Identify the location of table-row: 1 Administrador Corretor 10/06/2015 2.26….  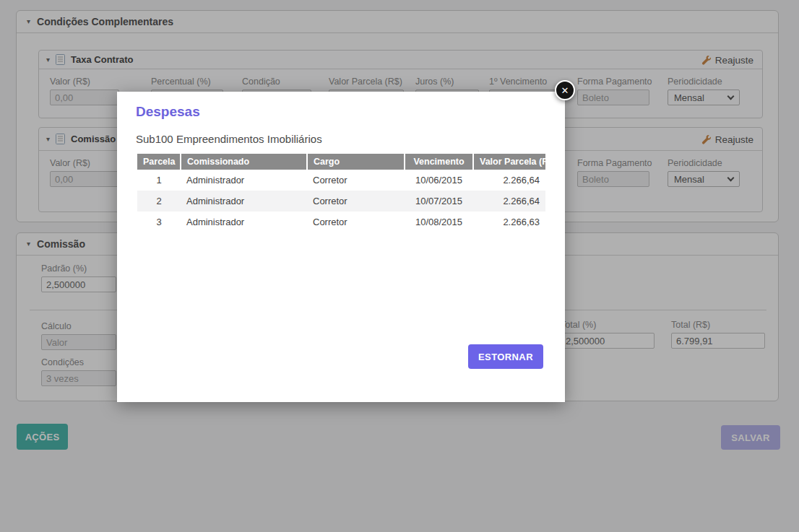
(341, 180).